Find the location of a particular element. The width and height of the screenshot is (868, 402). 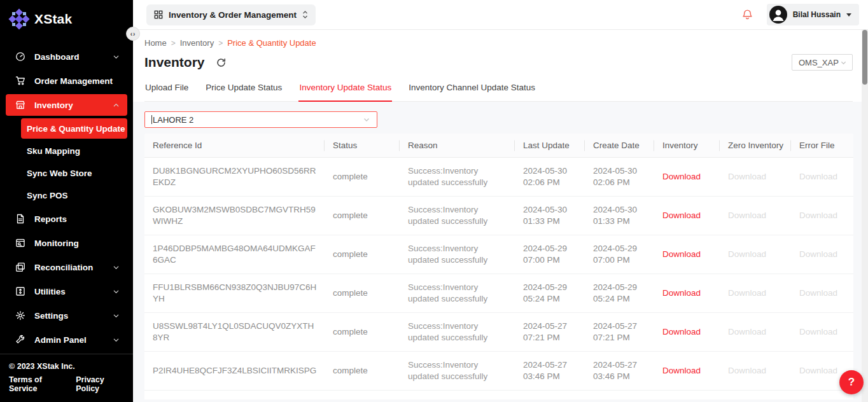

app-switcher: Inventory & Order Management is located at coordinates (231, 15).